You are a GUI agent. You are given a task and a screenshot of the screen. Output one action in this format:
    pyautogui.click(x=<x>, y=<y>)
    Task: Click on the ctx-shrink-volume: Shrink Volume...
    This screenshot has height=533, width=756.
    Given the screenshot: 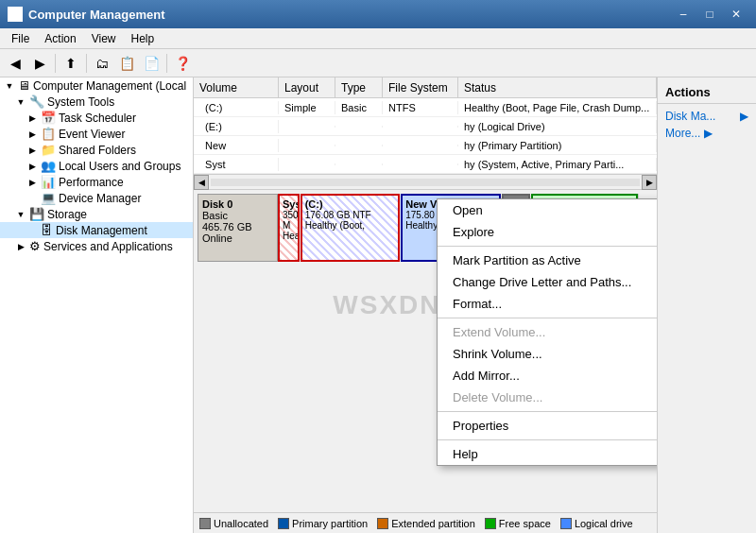 What is the action you would take?
    pyautogui.click(x=547, y=353)
    